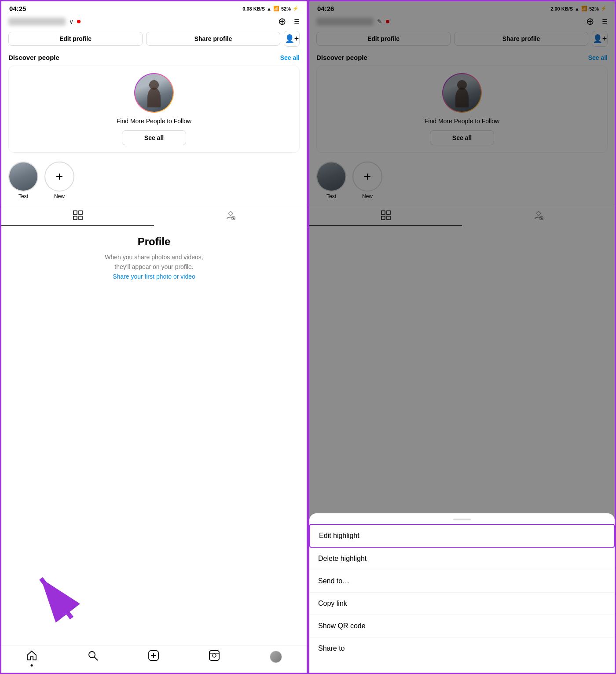 The height and width of the screenshot is (674, 616). What do you see at coordinates (59, 180) in the screenshot?
I see `story-item-new: + New` at bounding box center [59, 180].